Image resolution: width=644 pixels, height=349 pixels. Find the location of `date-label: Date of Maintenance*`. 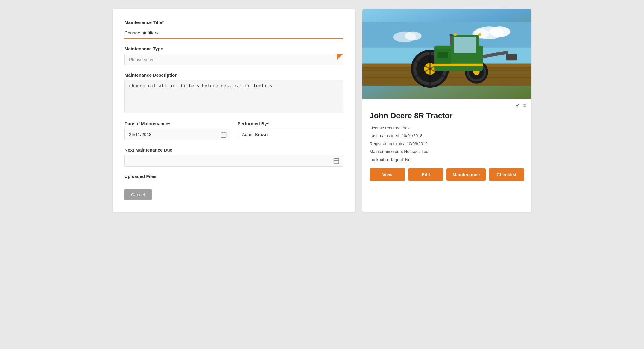

date-label: Date of Maintenance* is located at coordinates (177, 123).